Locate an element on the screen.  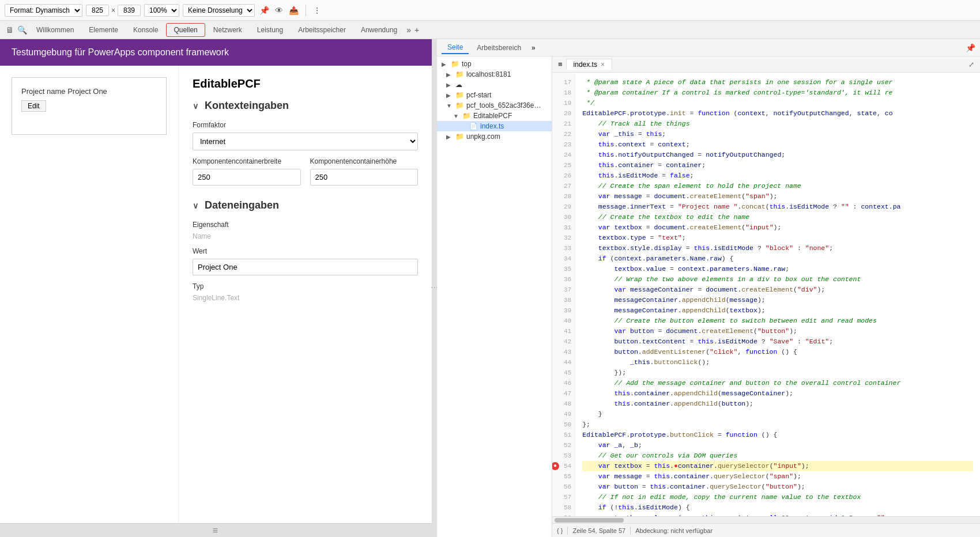
container-height-input is located at coordinates (364, 177).